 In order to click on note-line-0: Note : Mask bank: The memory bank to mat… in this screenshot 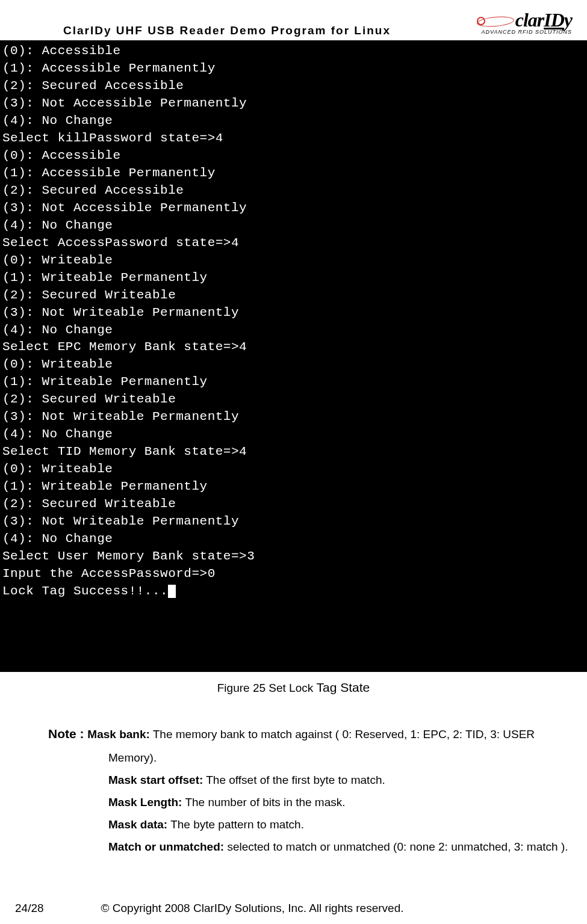, I will do `click(310, 734)`.